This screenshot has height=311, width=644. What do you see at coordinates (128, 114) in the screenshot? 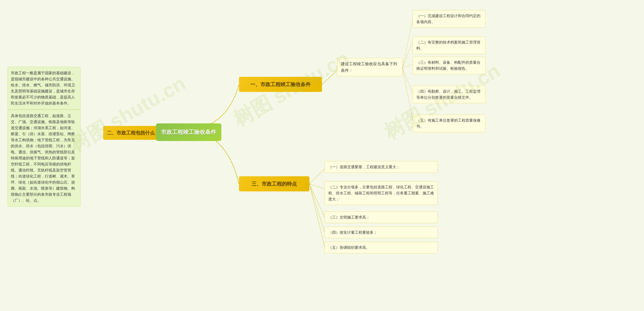
I see `watermark-1: 树图 shutu.cn` at bounding box center [128, 114].